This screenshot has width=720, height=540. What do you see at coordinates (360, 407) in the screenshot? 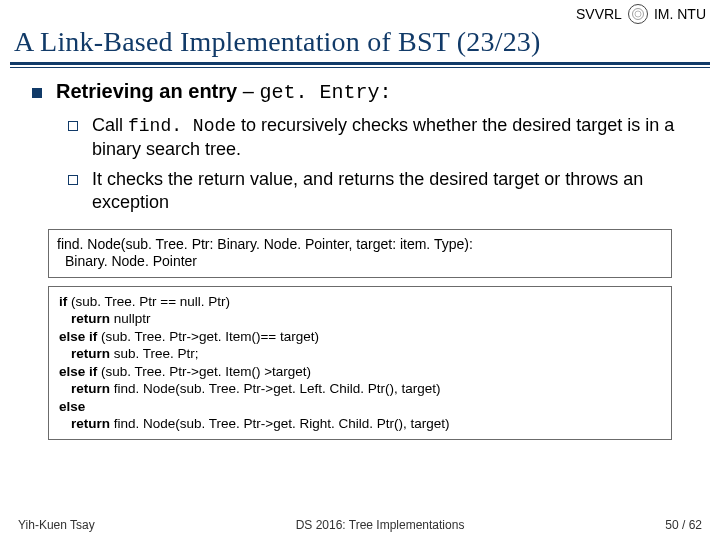
I see `code-line: else` at bounding box center [360, 407].